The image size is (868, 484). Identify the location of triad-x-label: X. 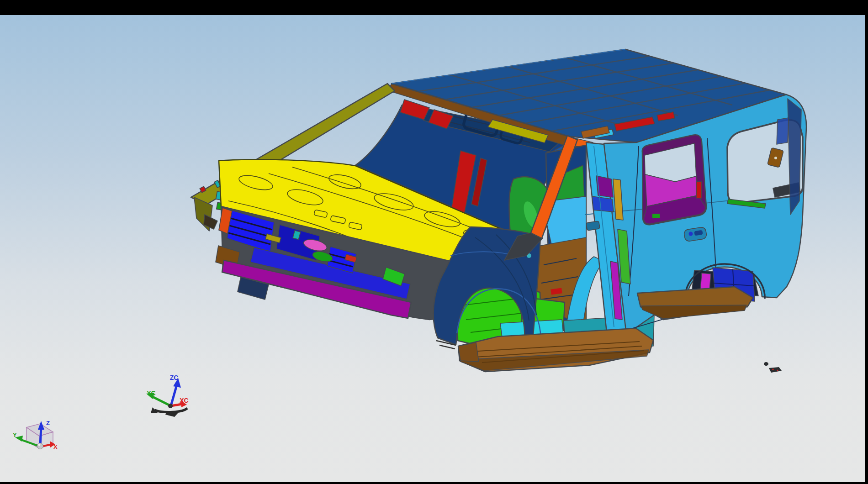
(56, 447).